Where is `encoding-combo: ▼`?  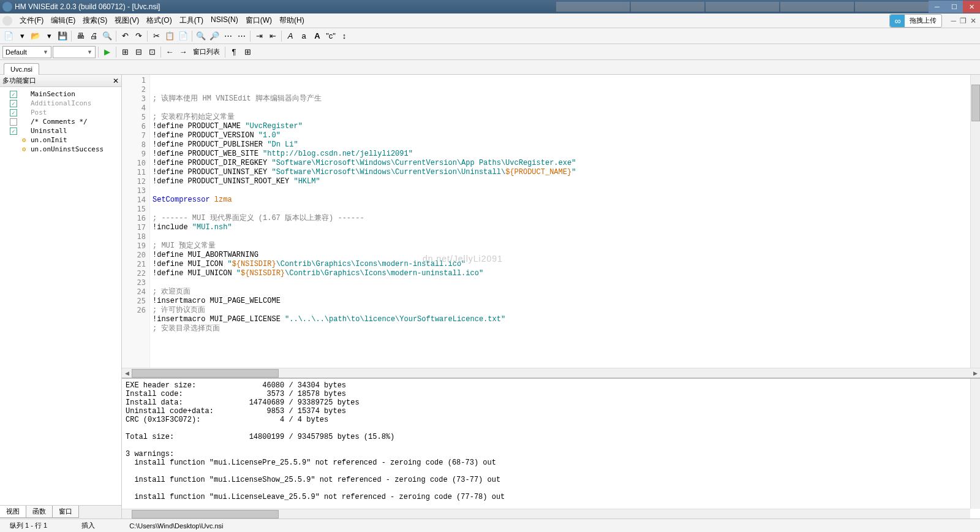
encoding-combo: ▼ is located at coordinates (74, 52).